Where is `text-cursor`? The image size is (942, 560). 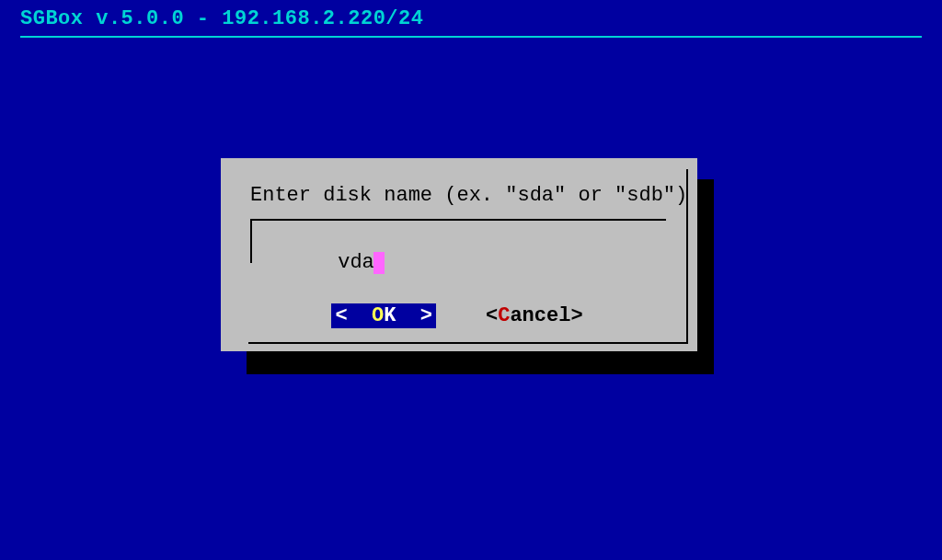 text-cursor is located at coordinates (379, 263).